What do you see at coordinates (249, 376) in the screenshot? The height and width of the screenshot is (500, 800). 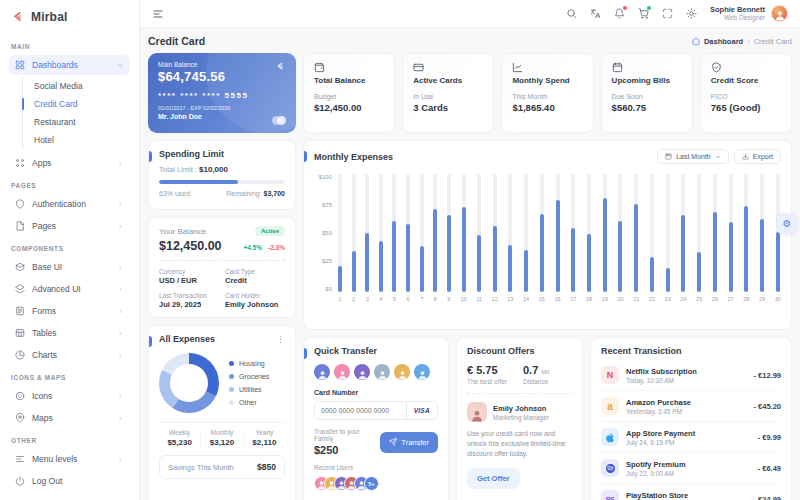 I see `legend-groceries: Groceries` at bounding box center [249, 376].